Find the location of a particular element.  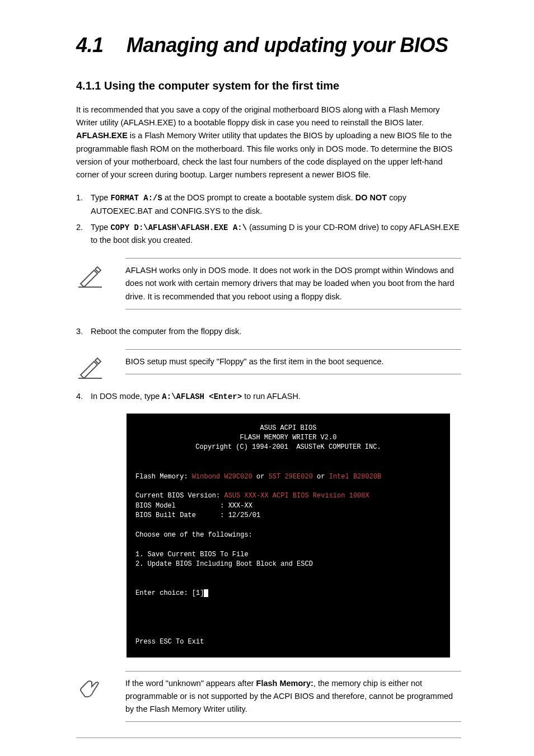

step-number: 4. is located at coordinates (83, 396).